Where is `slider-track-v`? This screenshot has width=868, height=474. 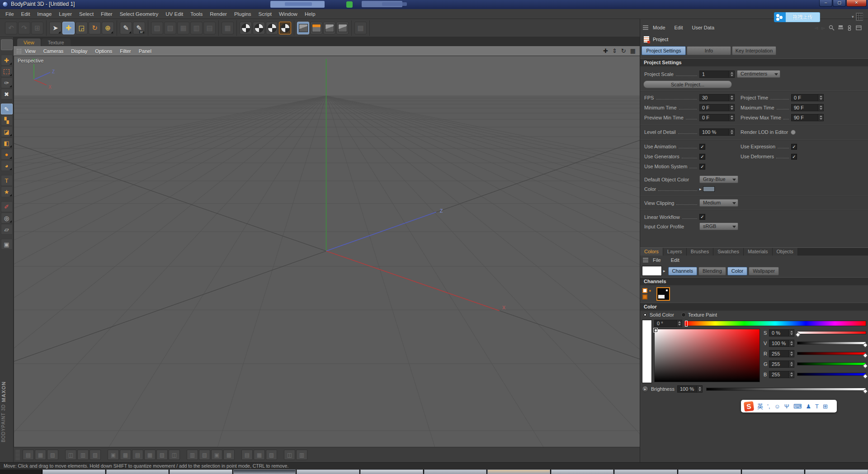 slider-track-v is located at coordinates (832, 343).